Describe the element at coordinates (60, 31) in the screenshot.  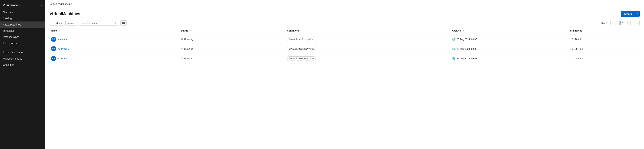
I see `name-sort-asc-icon: ↑` at that location.